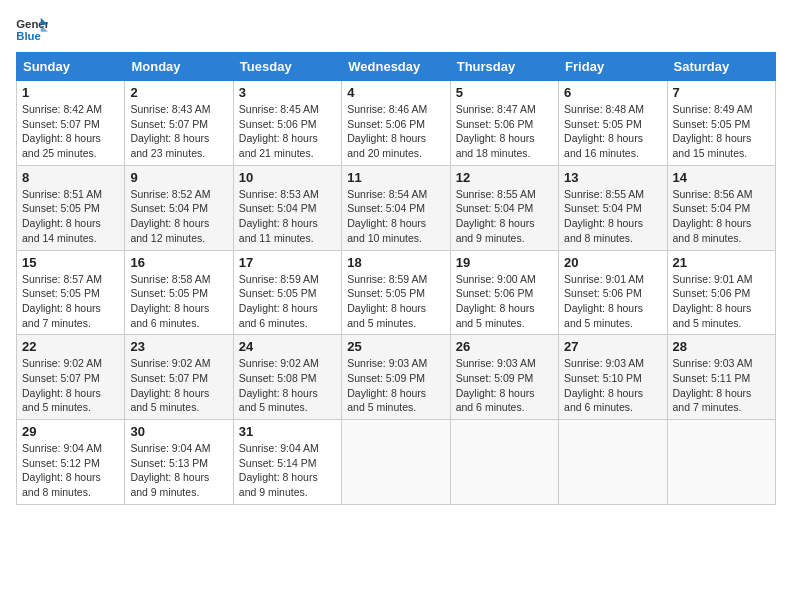  Describe the element at coordinates (721, 67) in the screenshot. I see `weekday-header: Saturday` at that location.